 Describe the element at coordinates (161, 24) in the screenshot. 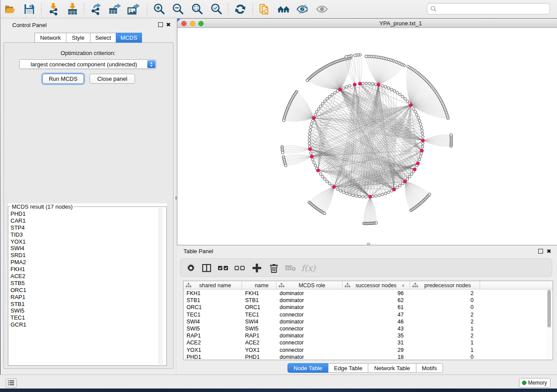

I see `float-panel-icon` at that location.